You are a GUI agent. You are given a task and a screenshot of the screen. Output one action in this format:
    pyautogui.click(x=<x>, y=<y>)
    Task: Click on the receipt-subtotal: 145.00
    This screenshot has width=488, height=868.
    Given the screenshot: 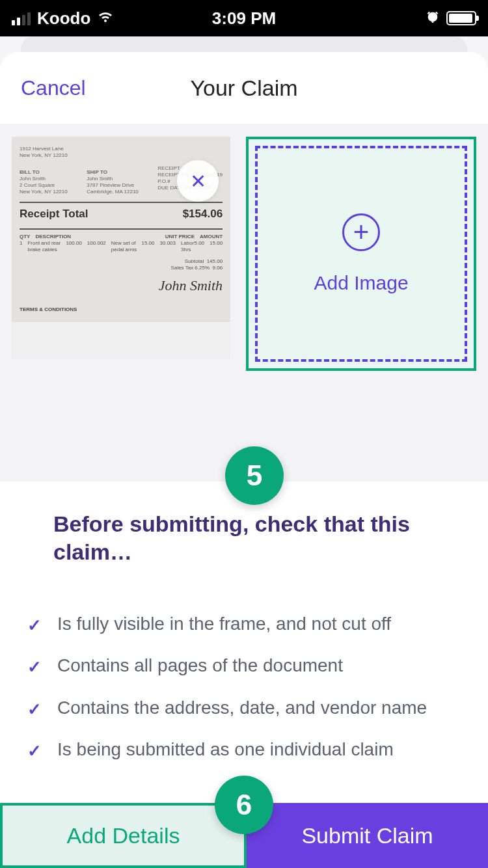 What is the action you would take?
    pyautogui.click(x=215, y=262)
    